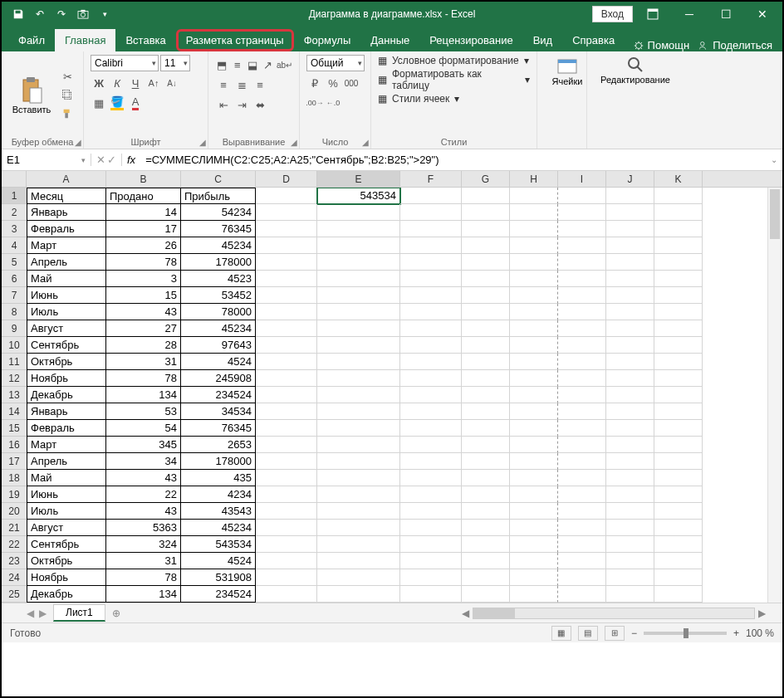 The height and width of the screenshot is (698, 784). What do you see at coordinates (14, 594) in the screenshot?
I see `row-header: 25` at bounding box center [14, 594].